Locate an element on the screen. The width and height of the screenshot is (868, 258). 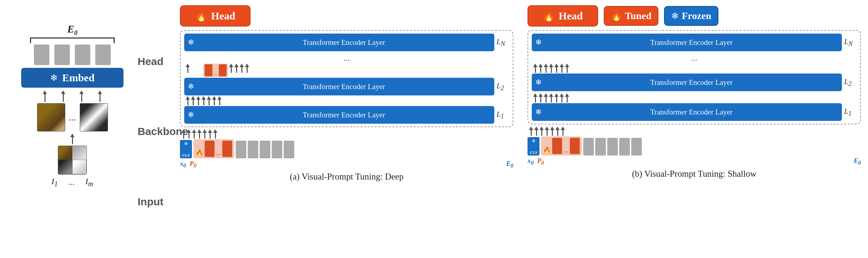
image-bottom is located at coordinates (72, 160).